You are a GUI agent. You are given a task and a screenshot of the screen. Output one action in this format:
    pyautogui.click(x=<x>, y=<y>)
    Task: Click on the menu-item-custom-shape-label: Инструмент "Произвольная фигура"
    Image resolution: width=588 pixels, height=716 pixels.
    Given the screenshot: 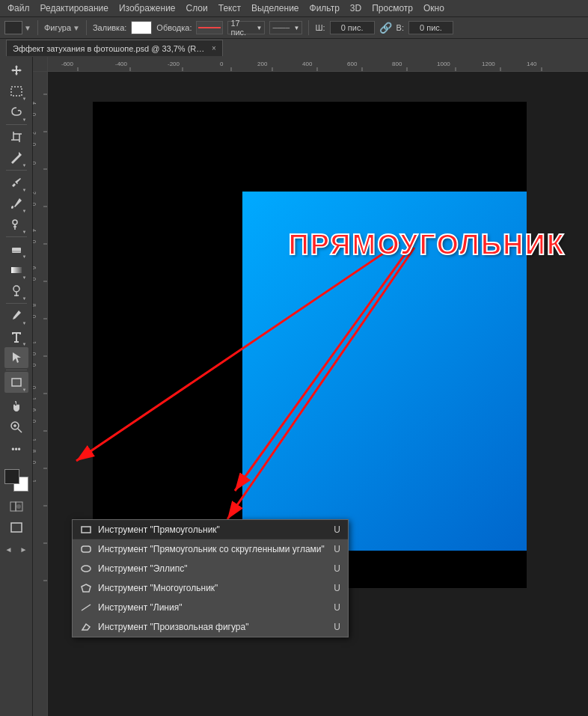 What is the action you would take?
    pyautogui.click(x=212, y=627)
    